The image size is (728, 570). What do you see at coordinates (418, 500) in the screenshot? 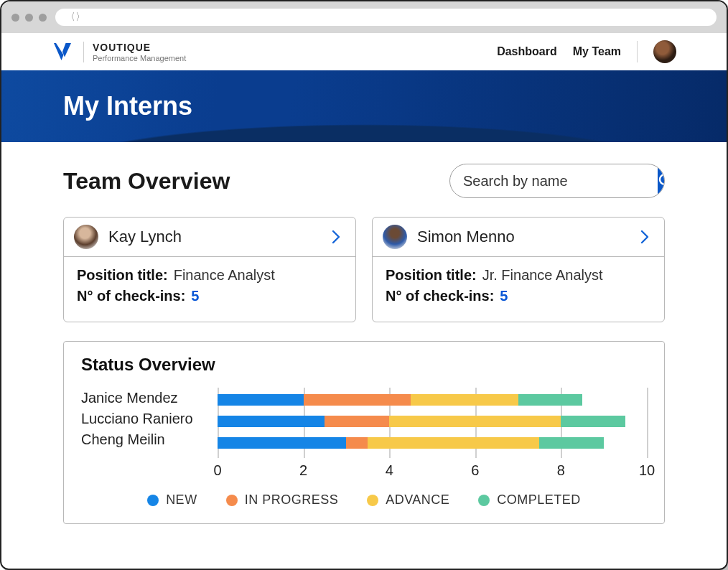
I see `legend-label: ADVANCE` at bounding box center [418, 500].